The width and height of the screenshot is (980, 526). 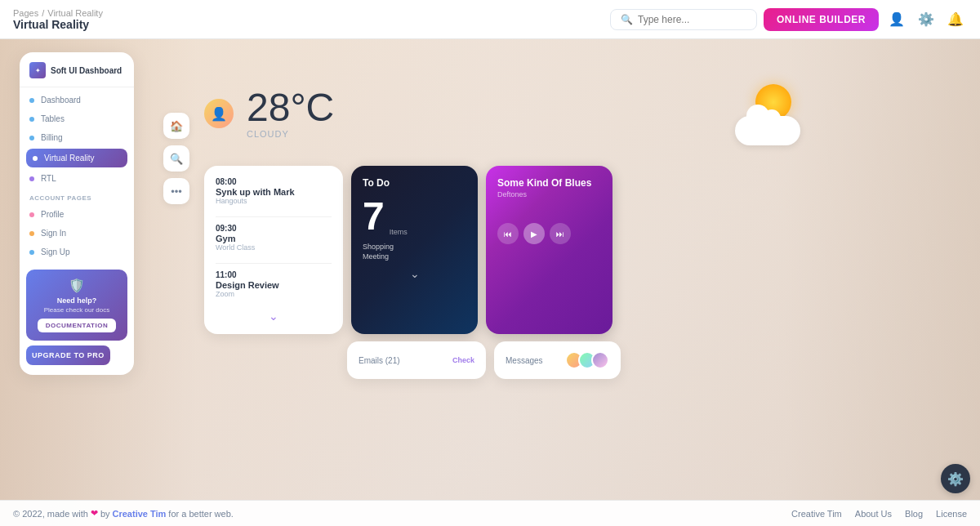 What do you see at coordinates (789, 20) in the screenshot?
I see `nav-right: 🔍 ONLINE BUILDER 👤 ⚙️ 🔔` at bounding box center [789, 20].